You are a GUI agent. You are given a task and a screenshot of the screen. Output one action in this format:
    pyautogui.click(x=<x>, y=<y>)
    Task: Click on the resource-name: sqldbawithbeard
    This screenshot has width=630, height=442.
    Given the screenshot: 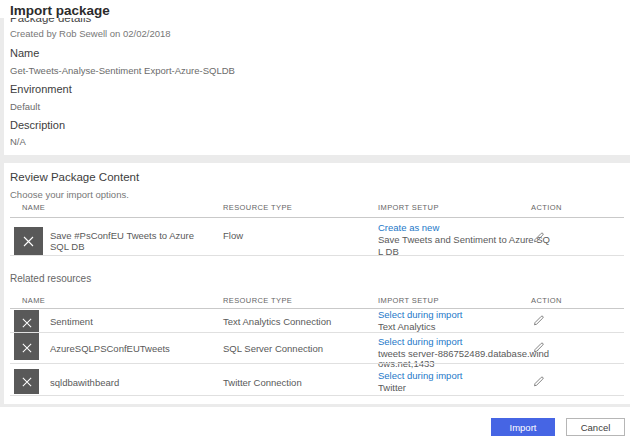 What is the action you would take?
    pyautogui.click(x=132, y=382)
    